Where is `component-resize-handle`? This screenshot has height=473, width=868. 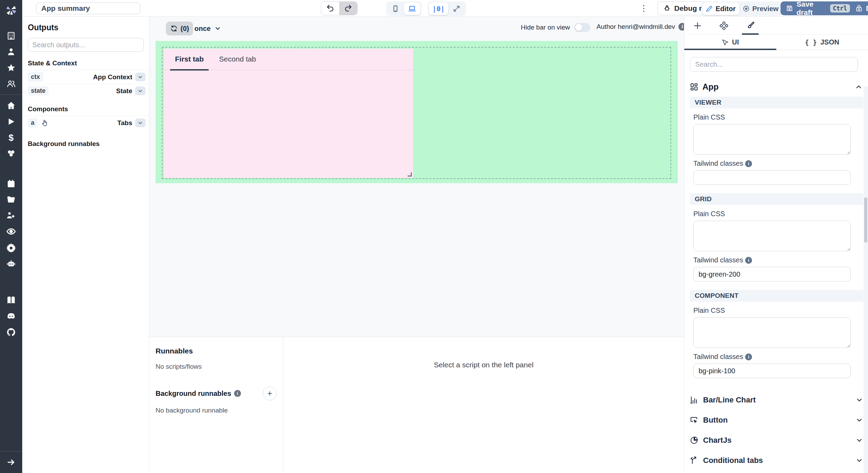
component-resize-handle is located at coordinates (410, 174).